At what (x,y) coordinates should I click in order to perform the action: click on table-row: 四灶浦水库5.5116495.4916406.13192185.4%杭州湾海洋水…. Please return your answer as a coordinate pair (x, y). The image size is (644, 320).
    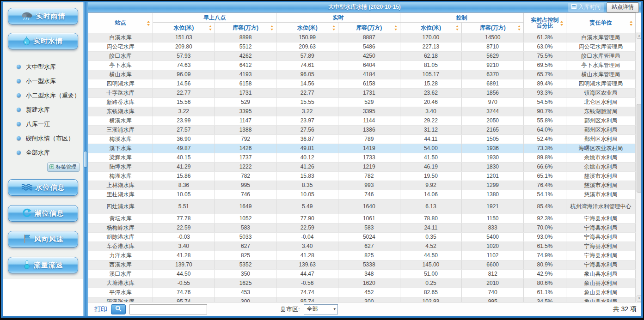
    Looking at the image, I should click on (362, 207).